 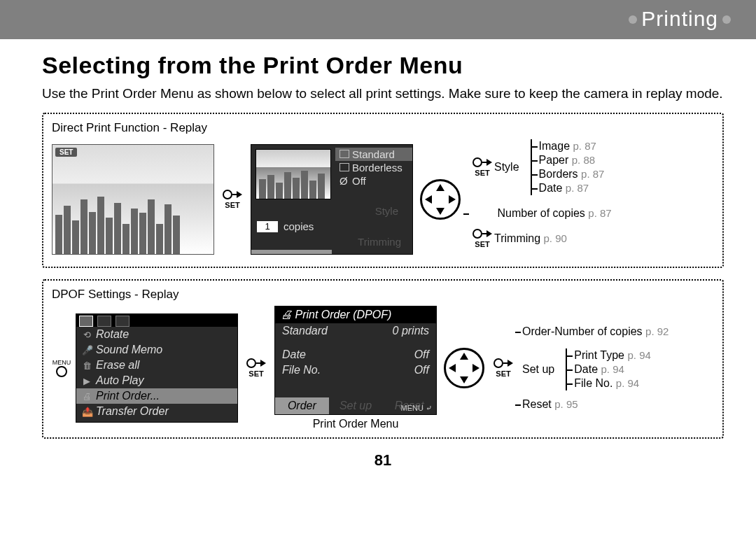 I want to click on ref-copies: Number of copies p. 87, so click(x=541, y=213).